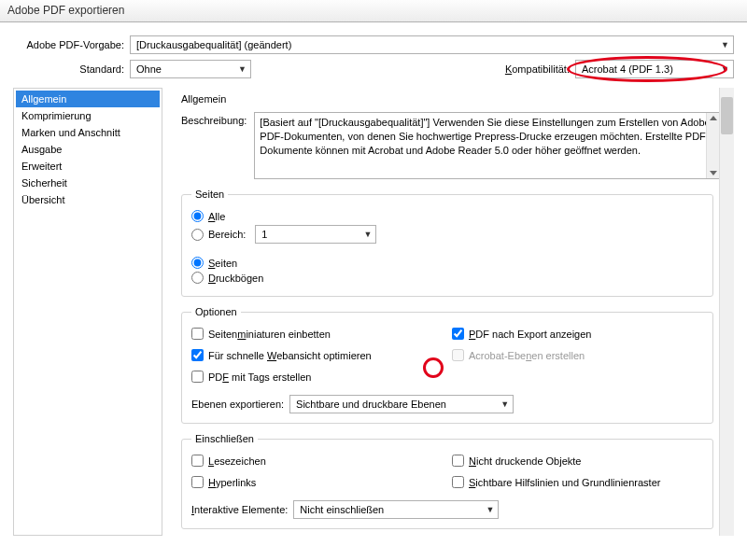 The height and width of the screenshot is (560, 747). Describe the element at coordinates (372, 404) in the screenshot. I see `export-layers-value: Sichtbare und druckbare Ebenen` at that location.